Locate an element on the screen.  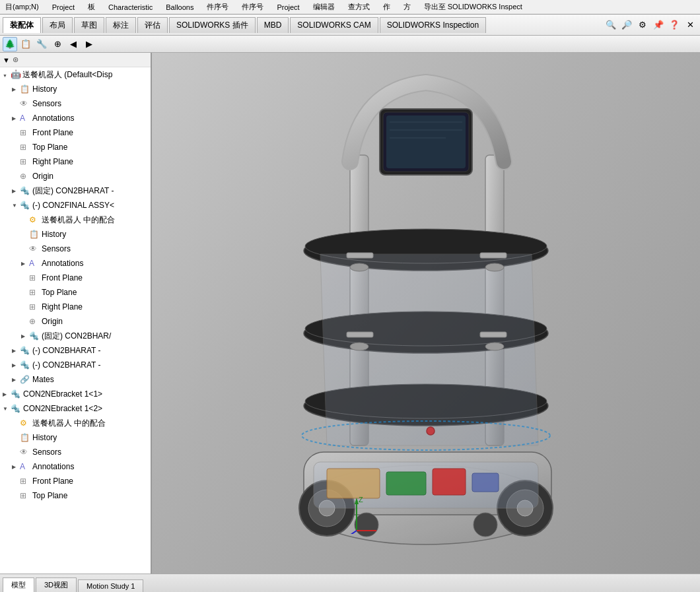
tree-icon-sensors3: 👁 is located at coordinates (25, 452).